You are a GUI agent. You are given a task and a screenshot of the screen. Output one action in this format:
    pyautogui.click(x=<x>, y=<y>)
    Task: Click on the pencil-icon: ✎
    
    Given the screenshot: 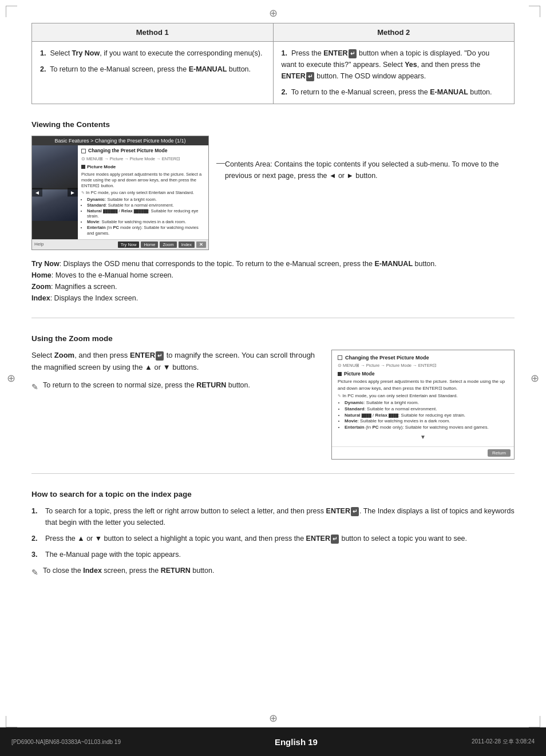 What is the action you would take?
    pyautogui.click(x=35, y=387)
    